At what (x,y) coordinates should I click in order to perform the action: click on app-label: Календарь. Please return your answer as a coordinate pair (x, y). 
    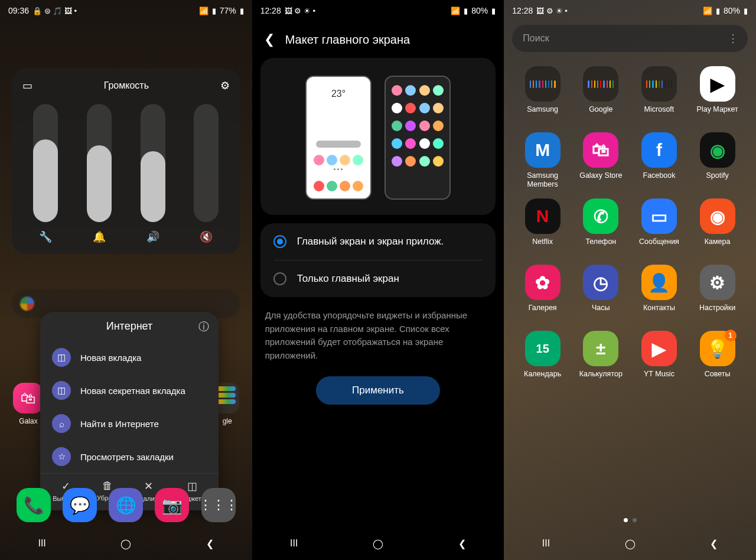
    Looking at the image, I should click on (542, 379).